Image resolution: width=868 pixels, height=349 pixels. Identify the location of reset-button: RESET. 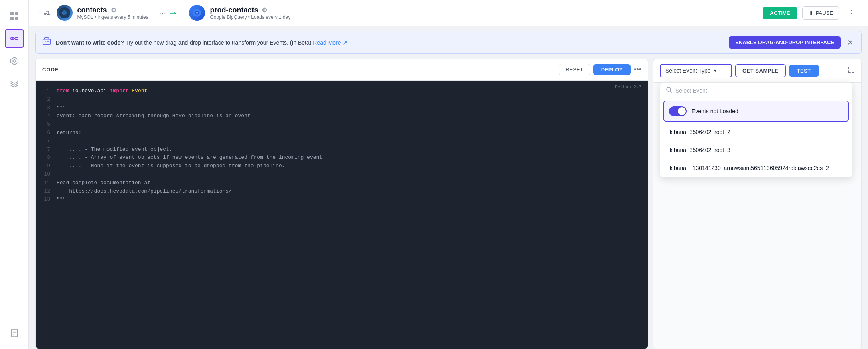
(574, 70).